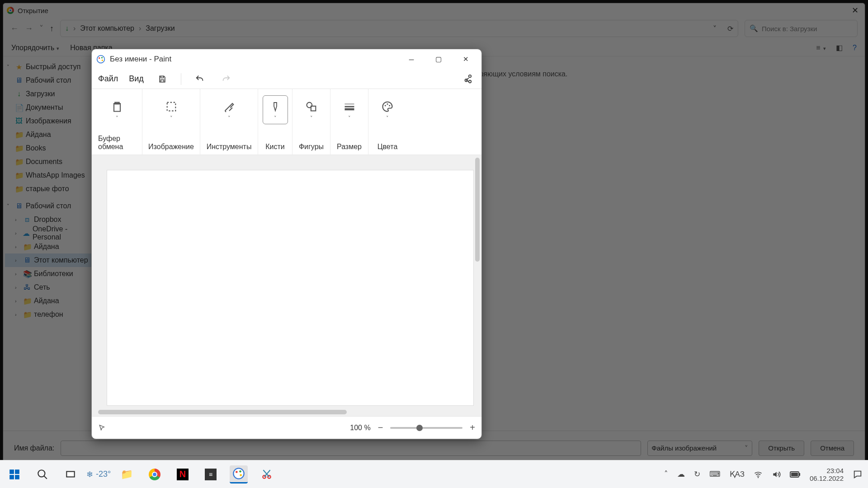  Describe the element at coordinates (311, 107) in the screenshot. I see `shapes-icon` at that location.